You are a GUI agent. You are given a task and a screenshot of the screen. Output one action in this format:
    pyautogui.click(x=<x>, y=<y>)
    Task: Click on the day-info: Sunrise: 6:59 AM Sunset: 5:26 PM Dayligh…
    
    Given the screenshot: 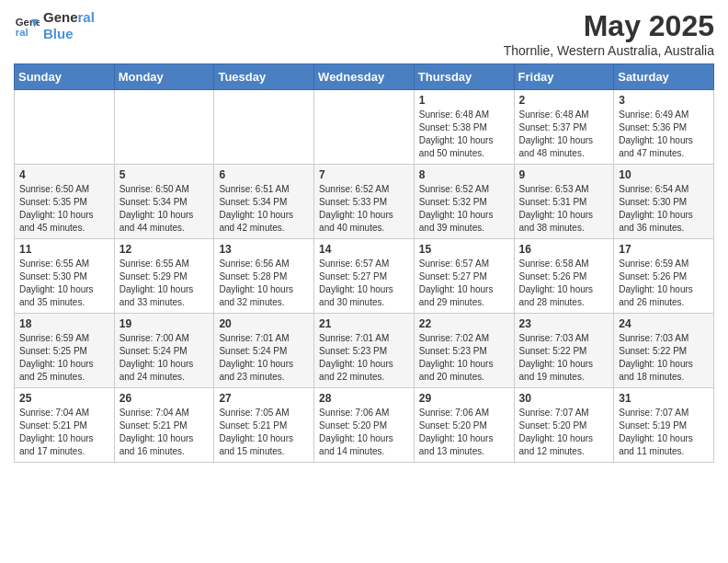 What is the action you would take?
    pyautogui.click(x=664, y=283)
    